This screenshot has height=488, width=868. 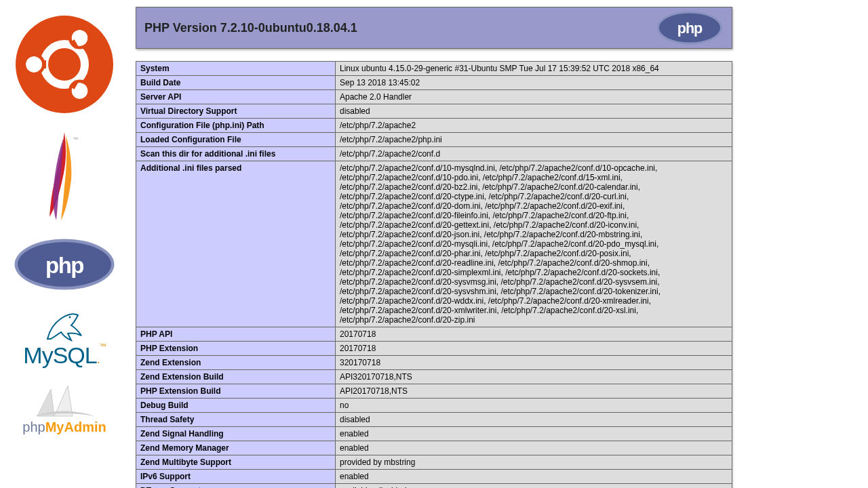 I want to click on table-row: Server APIApache 2.0 Handler, so click(x=434, y=98).